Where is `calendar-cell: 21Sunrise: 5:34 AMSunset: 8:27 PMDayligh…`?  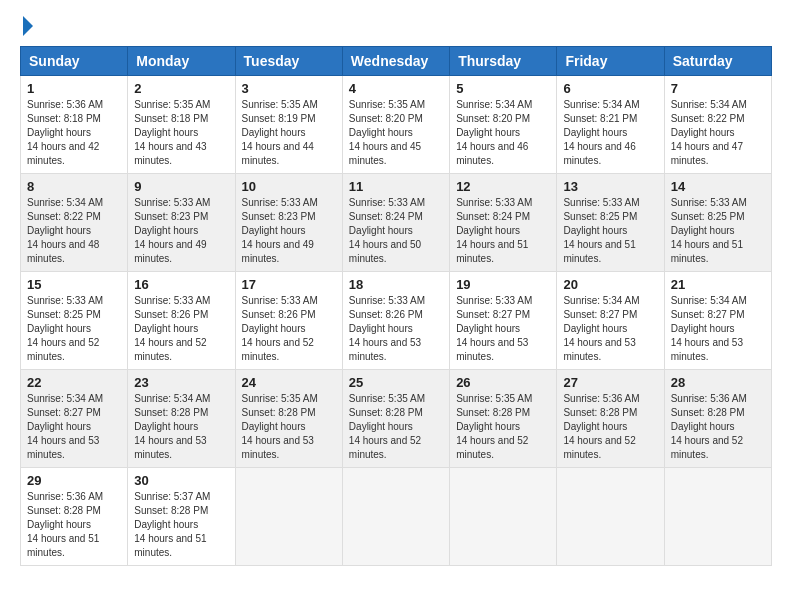
calendar-cell: 21Sunrise: 5:34 AMSunset: 8:27 PMDayligh… is located at coordinates (718, 321).